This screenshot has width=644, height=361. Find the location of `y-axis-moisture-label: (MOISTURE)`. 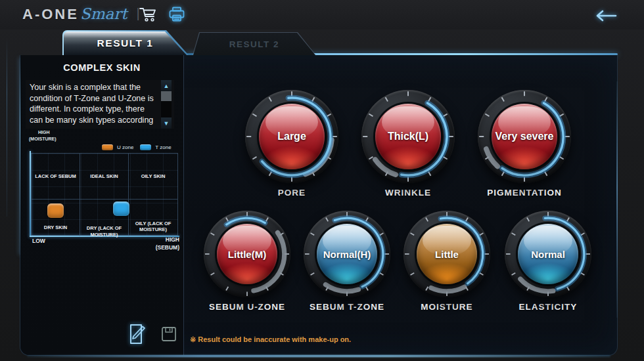

y-axis-moisture-label: (MOISTURE) is located at coordinates (43, 139).